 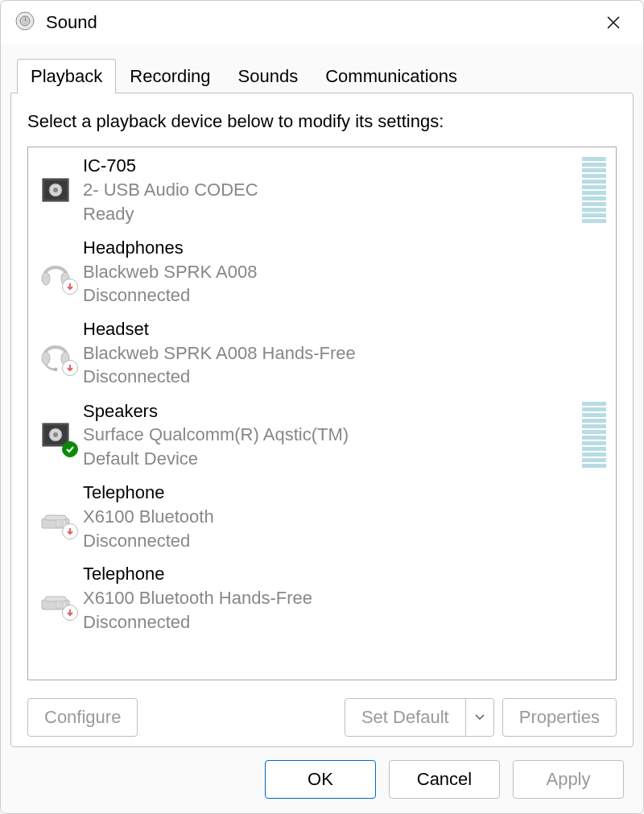 I want to click on close-button, so click(x=613, y=23).